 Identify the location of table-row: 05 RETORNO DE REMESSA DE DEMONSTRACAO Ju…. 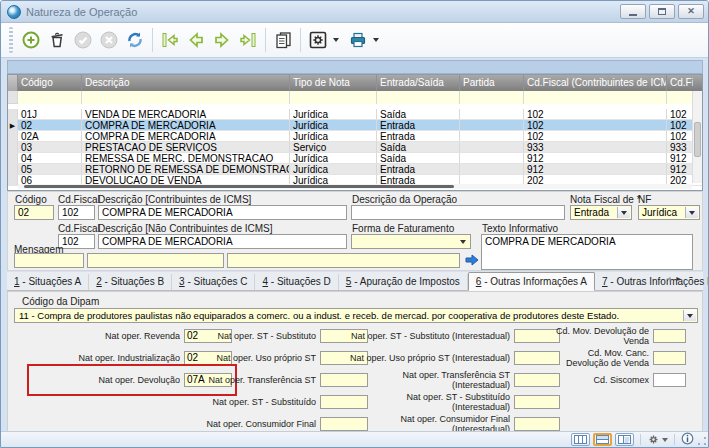
(355, 170).